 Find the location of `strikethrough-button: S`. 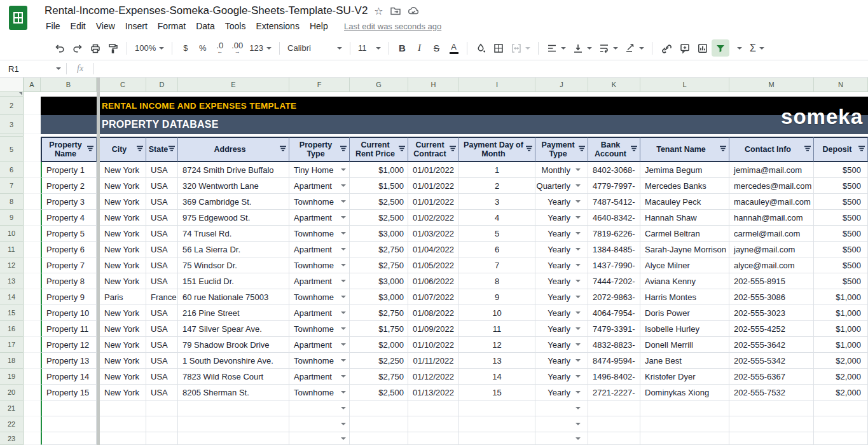

strikethrough-button: S is located at coordinates (436, 48).